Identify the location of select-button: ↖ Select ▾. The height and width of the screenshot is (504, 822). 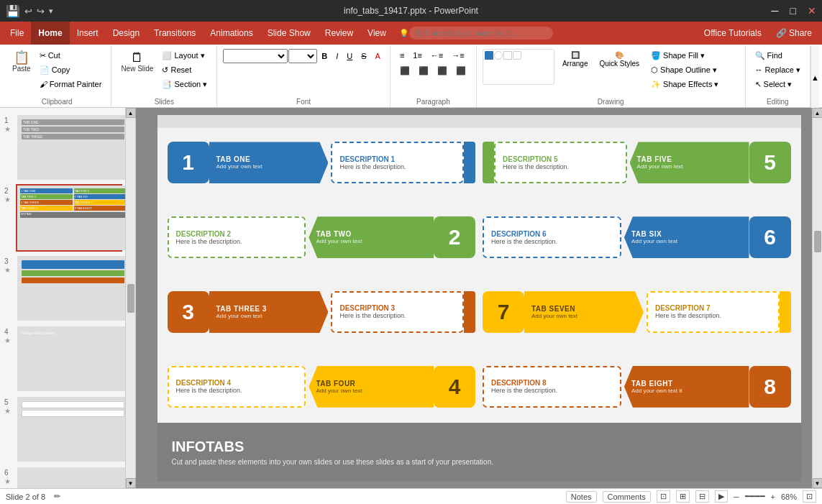
(778, 85).